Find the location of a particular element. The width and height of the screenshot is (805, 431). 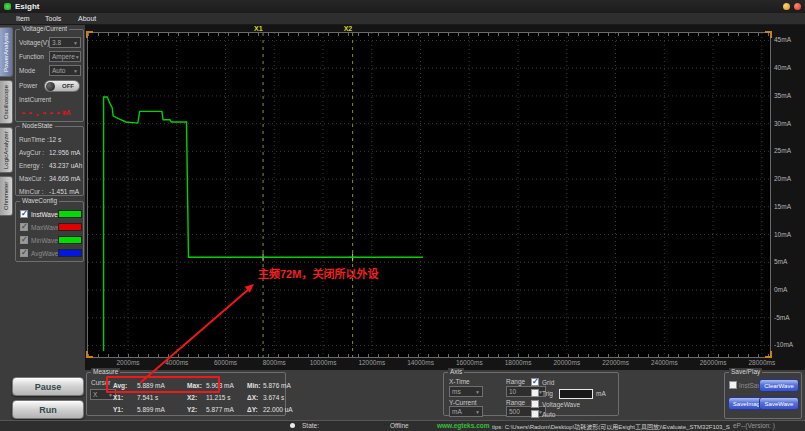

function-value: Ampere is located at coordinates (64, 56).